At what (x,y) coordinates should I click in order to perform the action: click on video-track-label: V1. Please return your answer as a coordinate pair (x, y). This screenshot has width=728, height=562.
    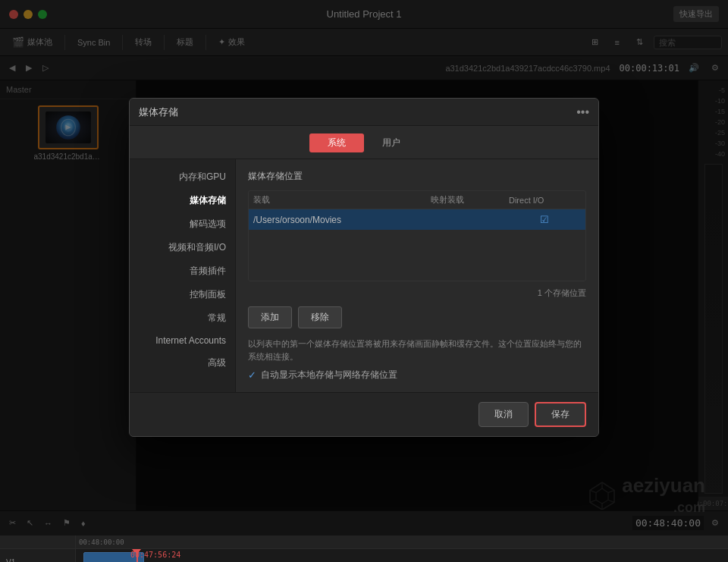
    Looking at the image, I should click on (38, 555).